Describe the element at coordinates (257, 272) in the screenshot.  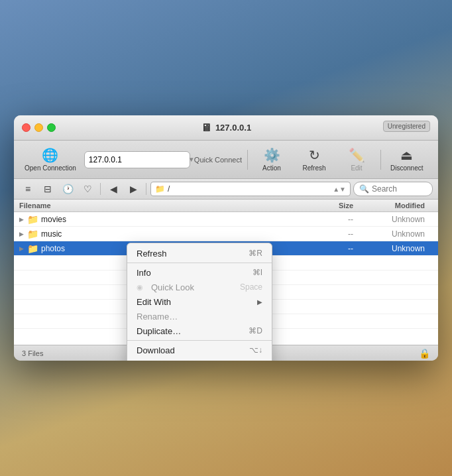
I see `menu-shortcut: ⌘I` at that location.